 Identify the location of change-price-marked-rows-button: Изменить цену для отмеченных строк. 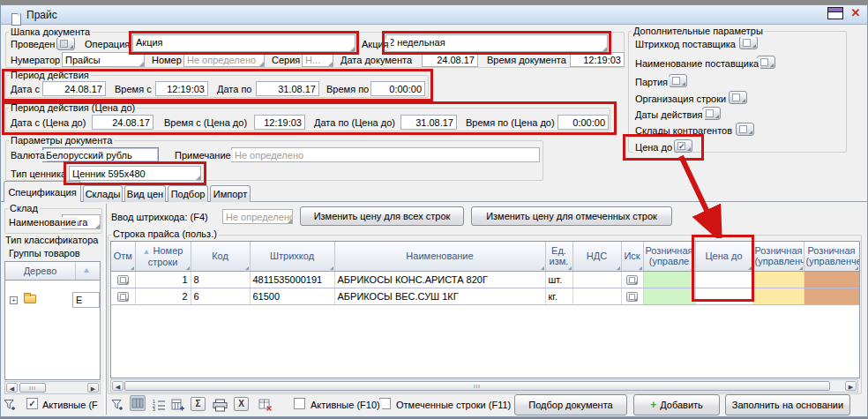
(572, 216).